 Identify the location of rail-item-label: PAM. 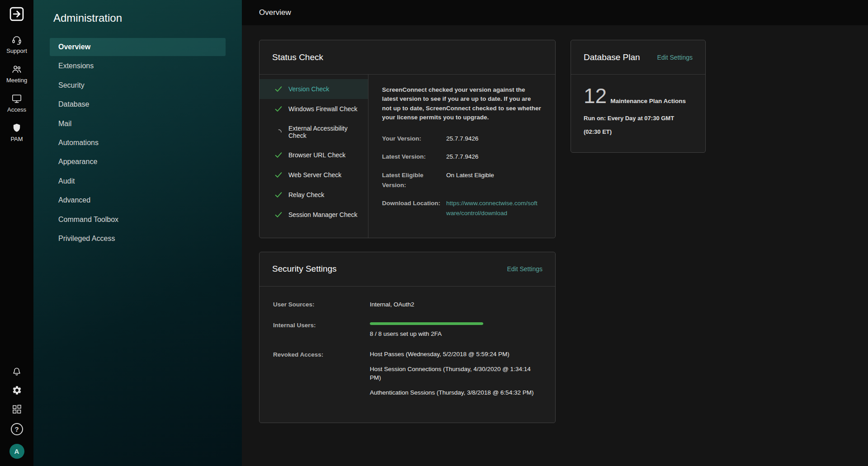
(16, 139).